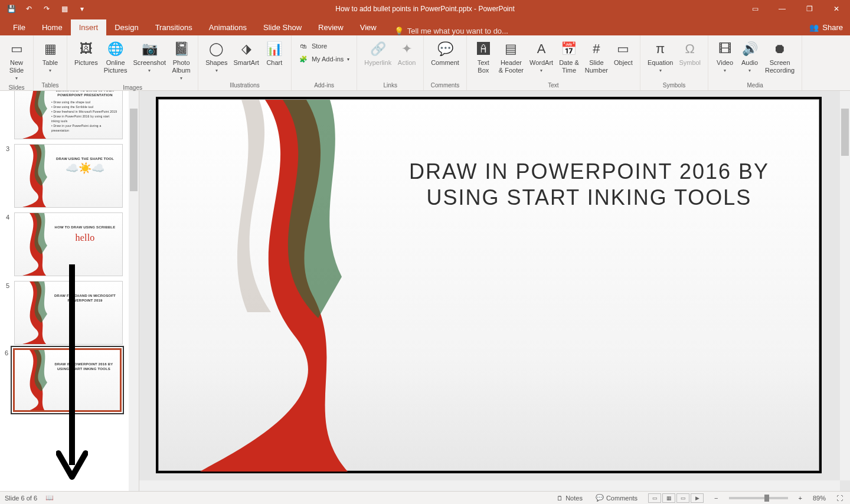 This screenshot has height=504, width=850. Describe the element at coordinates (324, 59) in the screenshot. I see `my-addins-button: 🧩My Add-ins ▾` at that location.